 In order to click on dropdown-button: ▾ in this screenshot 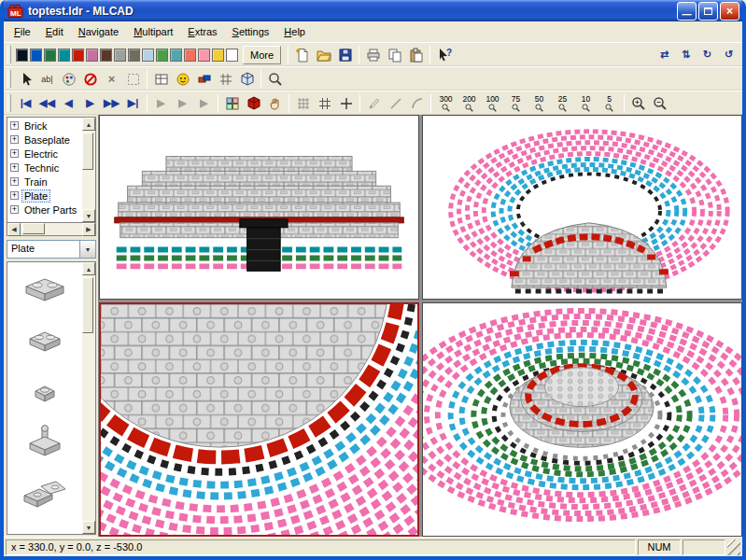, I will do `click(88, 249)`.